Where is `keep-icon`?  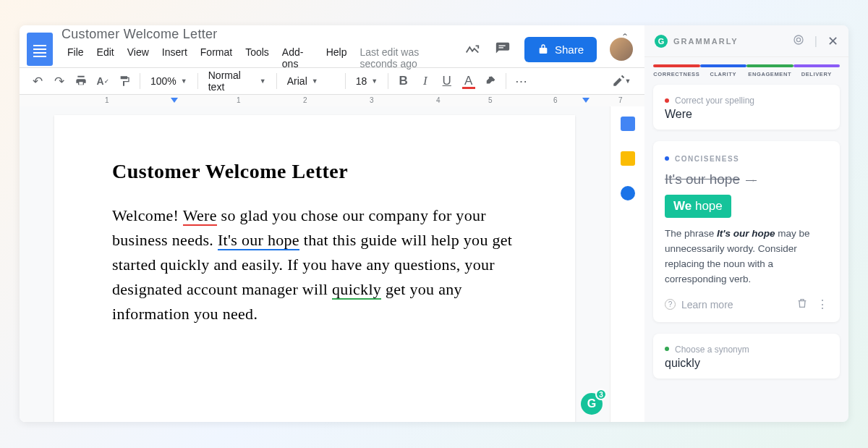 keep-icon is located at coordinates (628, 159).